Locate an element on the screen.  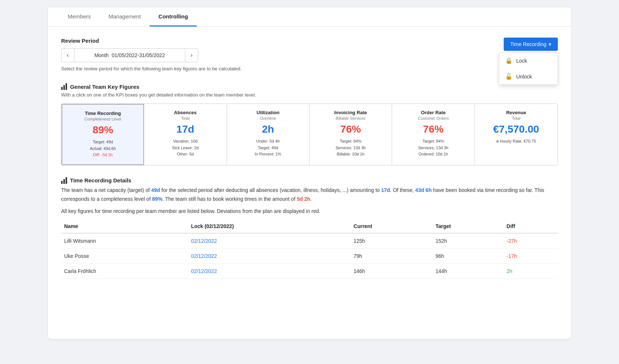
kpi-box-1-detail-1: Target: 49d is located at coordinates (103, 142).